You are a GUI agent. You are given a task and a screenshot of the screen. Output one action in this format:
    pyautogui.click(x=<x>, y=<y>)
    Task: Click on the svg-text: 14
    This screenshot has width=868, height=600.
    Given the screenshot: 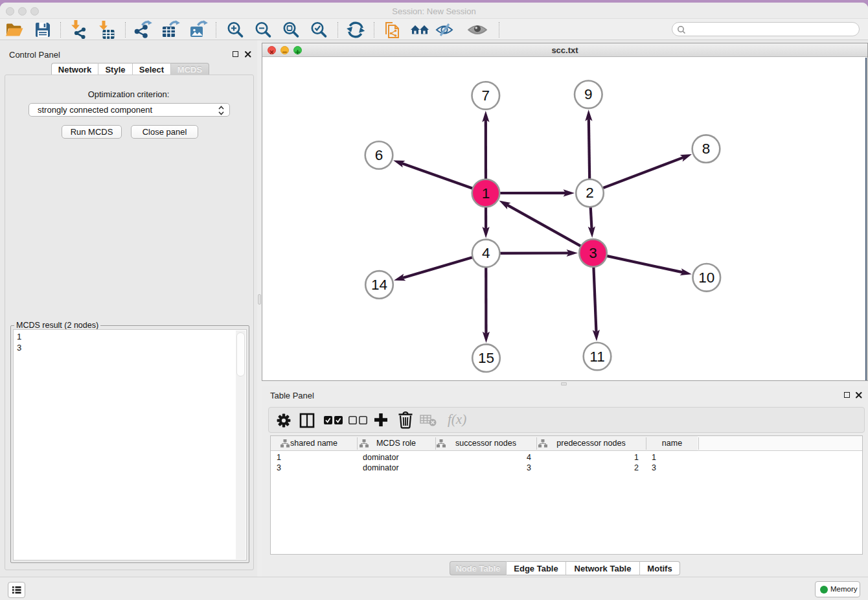 What is the action you would take?
    pyautogui.click(x=380, y=285)
    